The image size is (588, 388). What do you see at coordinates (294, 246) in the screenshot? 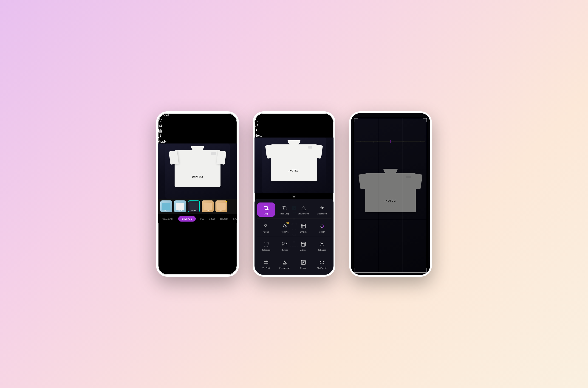
I see `tools-row-3: Selection Curves` at bounding box center [294, 246].